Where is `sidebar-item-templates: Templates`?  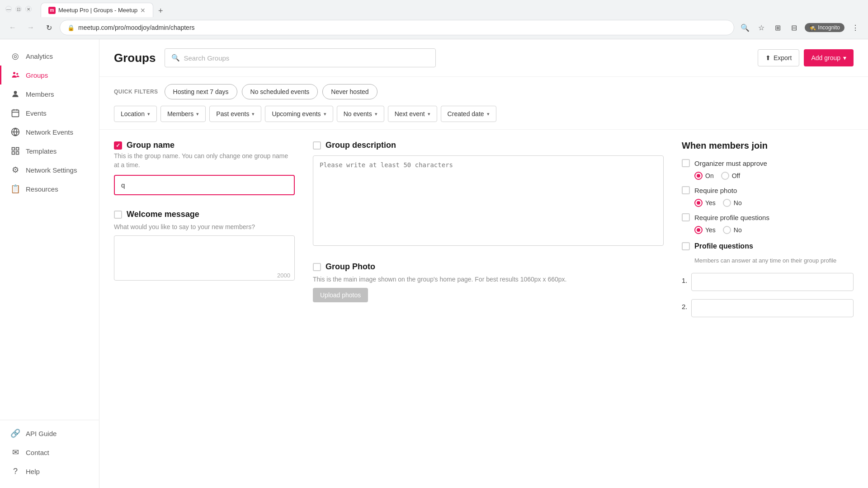 sidebar-item-templates: Templates is located at coordinates (50, 151).